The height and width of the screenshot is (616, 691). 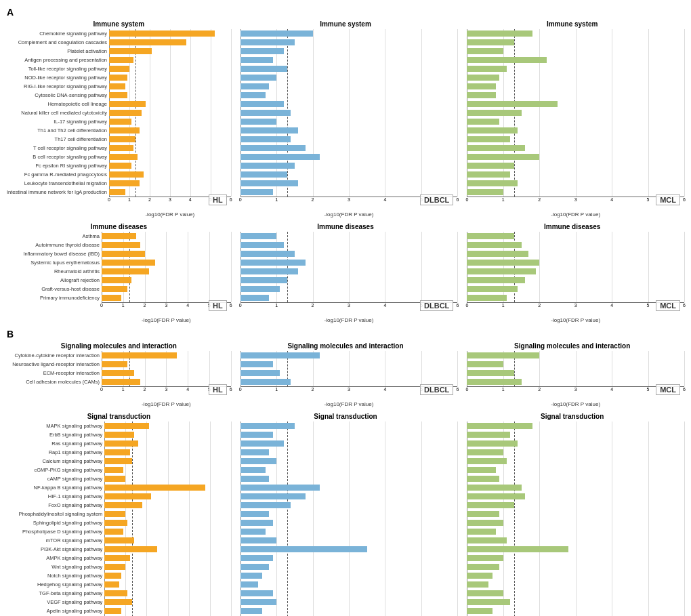 What do you see at coordinates (668, 200) in the screenshot?
I see `panel-label-mcl-is: MCL` at bounding box center [668, 200].